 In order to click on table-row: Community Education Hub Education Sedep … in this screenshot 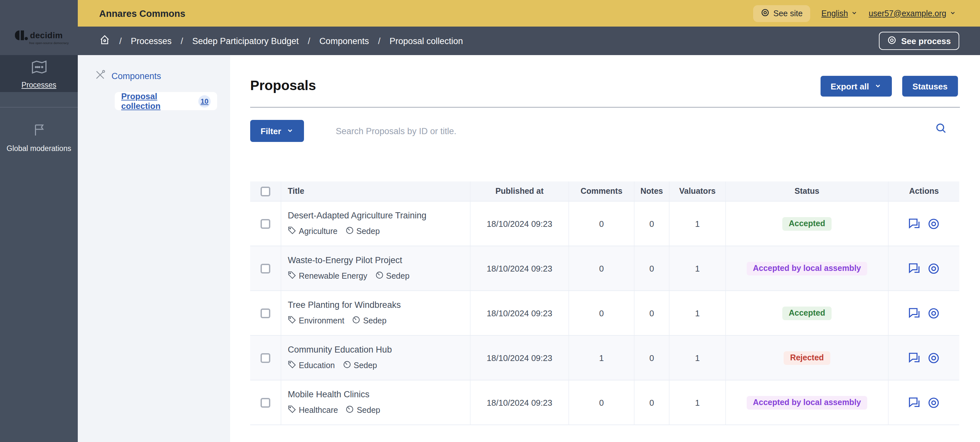, I will do `click(605, 358)`.